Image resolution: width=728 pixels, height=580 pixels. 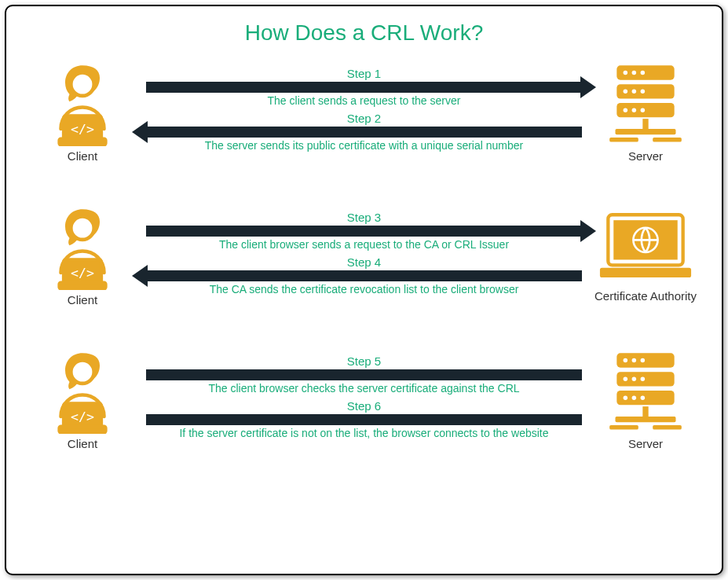 I want to click on ca-label: Certificate Authority, so click(x=646, y=296).